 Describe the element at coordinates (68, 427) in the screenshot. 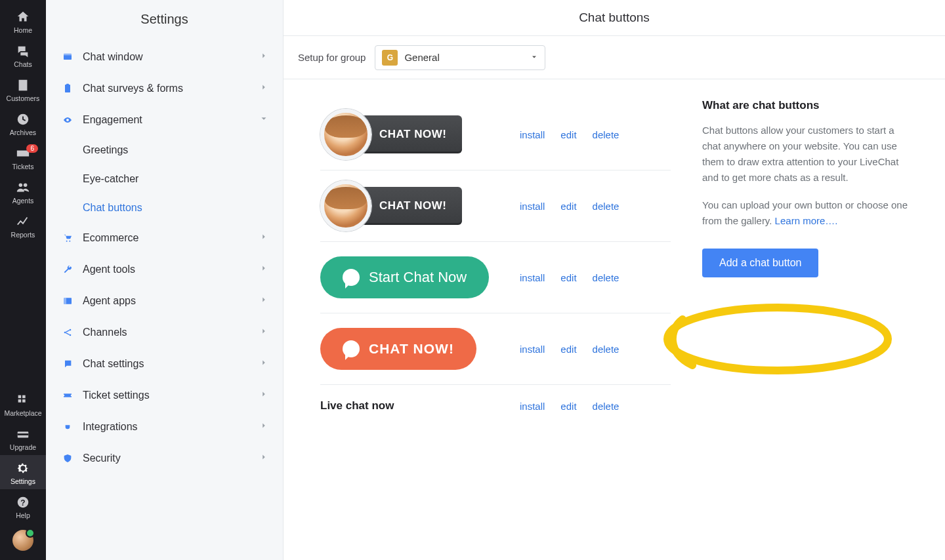

I see `plug-icon` at that location.